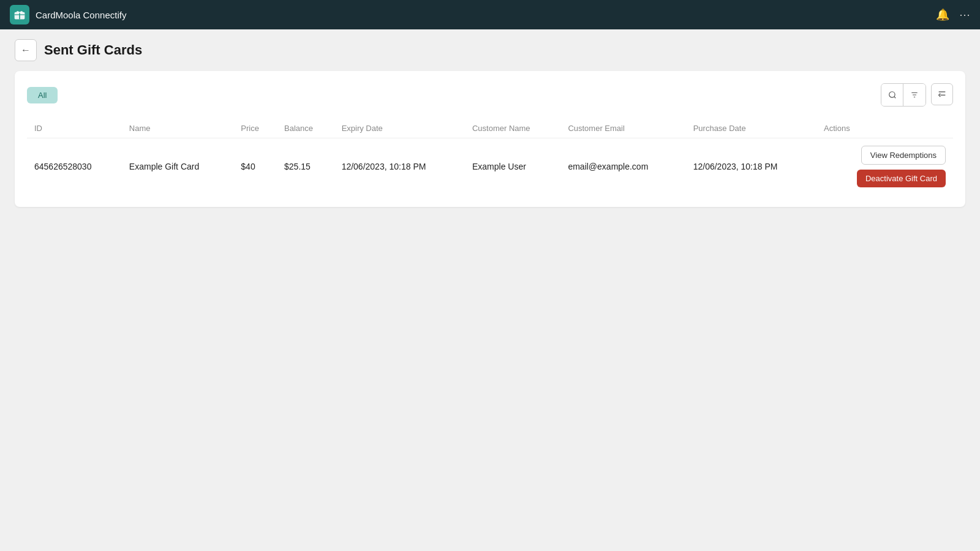 This screenshot has height=551, width=980. Describe the element at coordinates (306, 167) in the screenshot. I see `cell-balance: $25.15` at that location.